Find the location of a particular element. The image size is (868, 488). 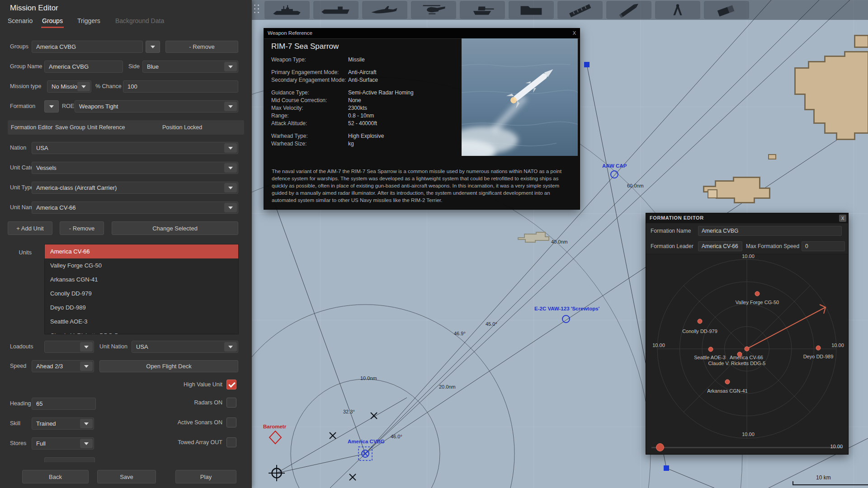

towed-array-checkbox is located at coordinates (231, 442).